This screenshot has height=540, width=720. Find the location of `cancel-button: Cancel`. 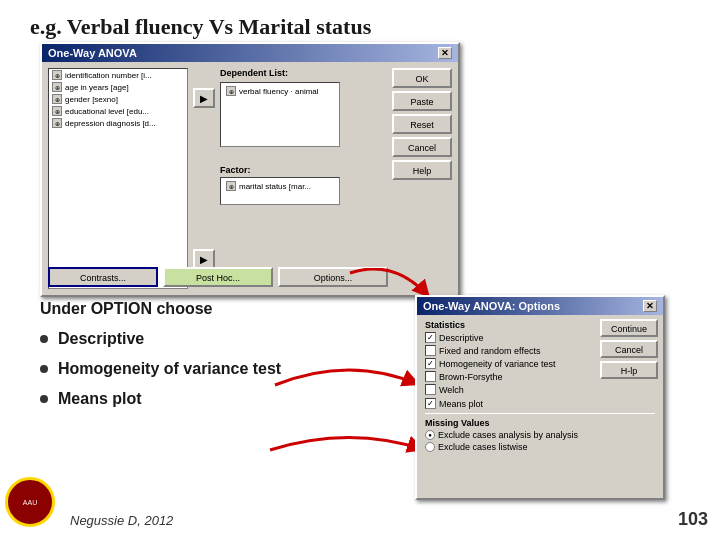

cancel-button: Cancel is located at coordinates (422, 147).